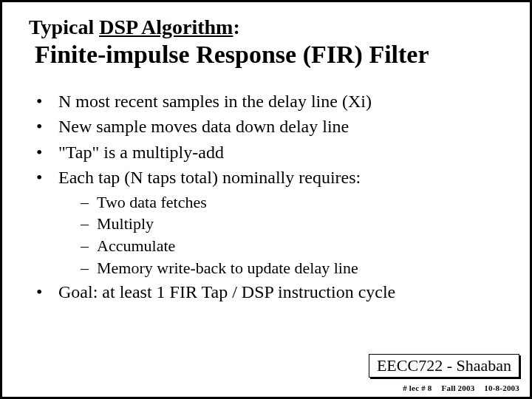  I want to click on list-item-text: Each tap (N taps total) nominally requir…, so click(210, 177).